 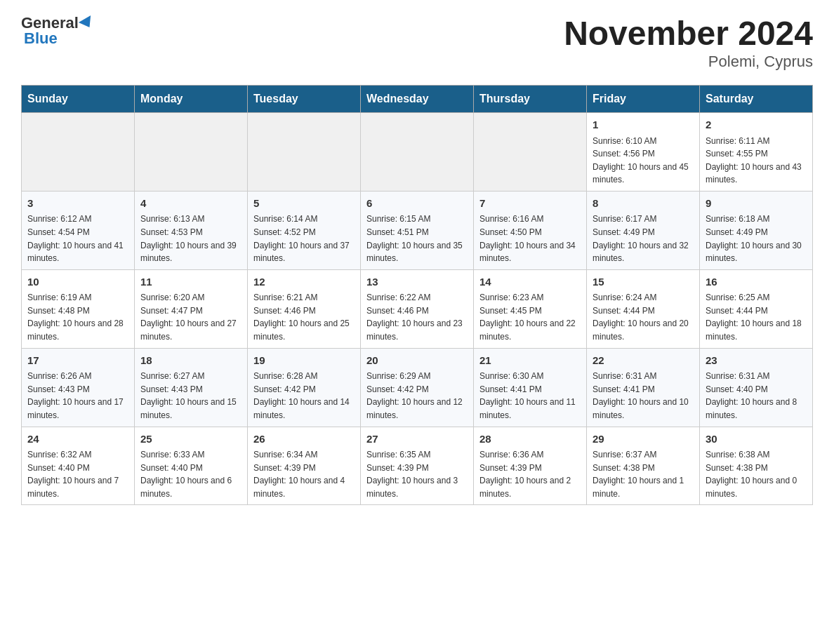 I want to click on day-info: Sunrise: 6:31 AM Sunset: 4:40 PM Dayligh…, so click(x=756, y=396).